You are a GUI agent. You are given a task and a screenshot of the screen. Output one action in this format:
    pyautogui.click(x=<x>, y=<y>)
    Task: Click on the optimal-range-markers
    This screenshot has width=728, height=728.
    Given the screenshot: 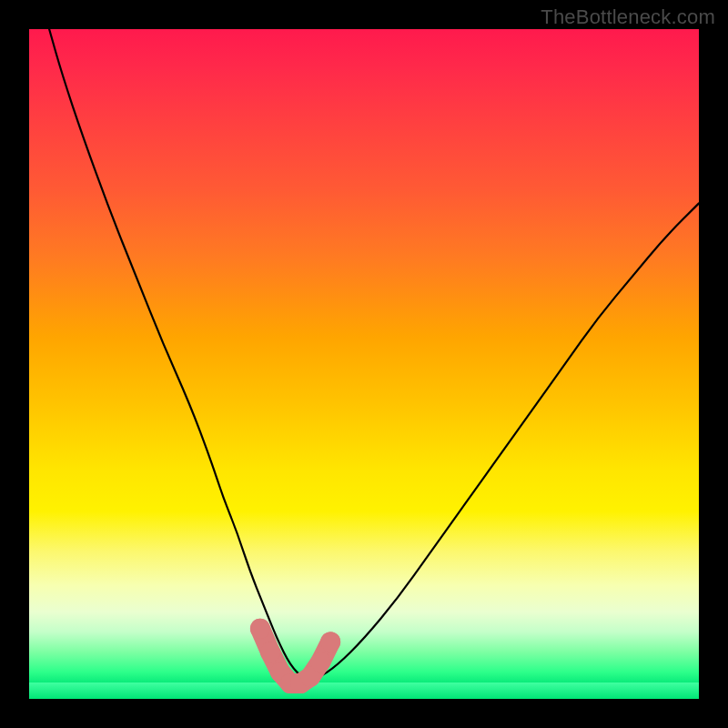 What is the action you would take?
    pyautogui.click(x=295, y=656)
    